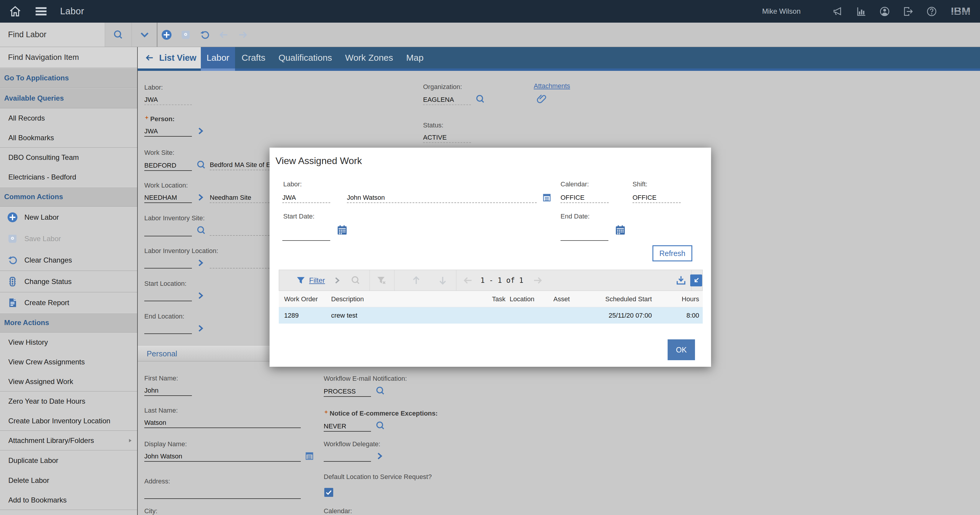 This screenshot has height=515, width=980. Describe the element at coordinates (781, 11) in the screenshot. I see `user-name: Mike Wilson` at that location.